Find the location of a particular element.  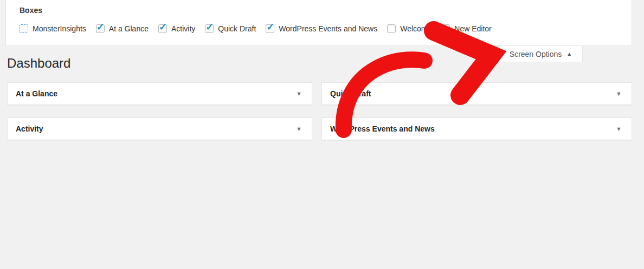

widget-activity: Activity ▼ is located at coordinates (159, 129).